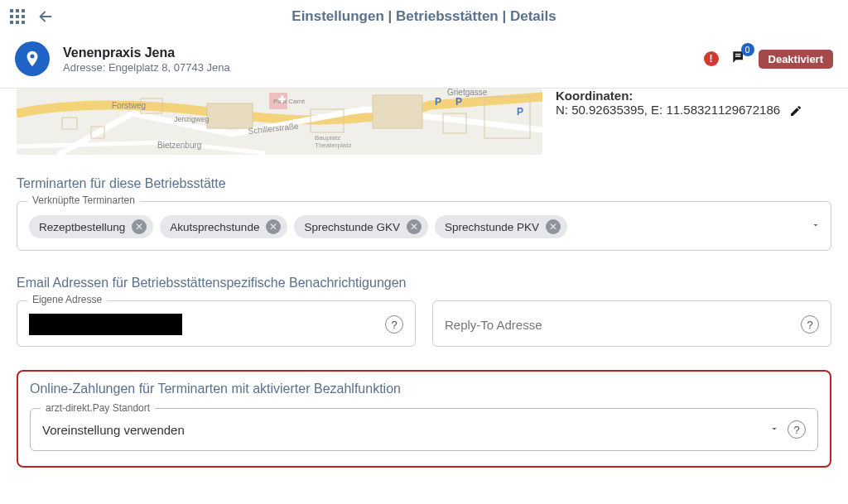 The image size is (848, 504). What do you see at coordinates (333, 146) in the screenshot?
I see `svg-text: Theaterplatz` at bounding box center [333, 146].